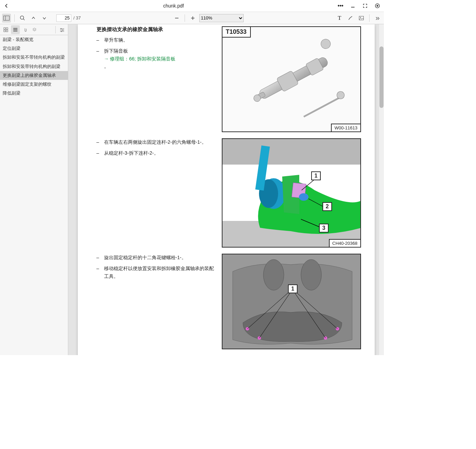 The height and width of the screenshot is (449, 476). I want to click on sidebar: 副梁 - 装配概览 定位副梁 拆卸和安装不带转向机构的副梁 拆卸和安装带转向机构…, so click(34, 190).